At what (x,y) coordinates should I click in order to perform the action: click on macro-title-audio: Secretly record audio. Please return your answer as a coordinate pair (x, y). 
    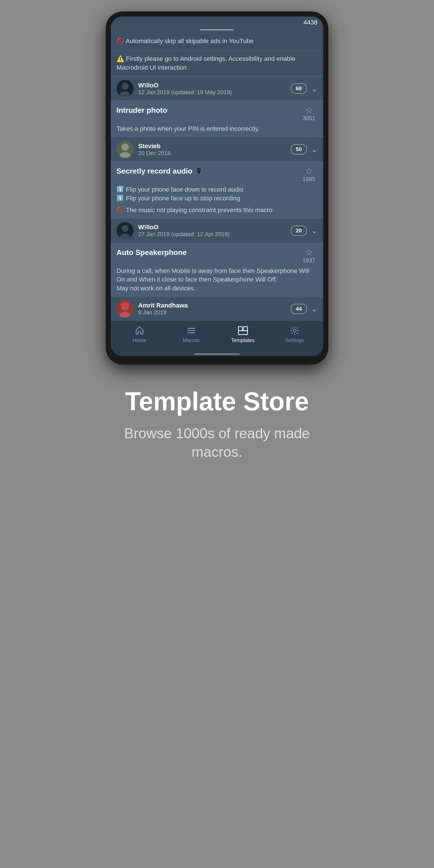
    Looking at the image, I should click on (154, 171).